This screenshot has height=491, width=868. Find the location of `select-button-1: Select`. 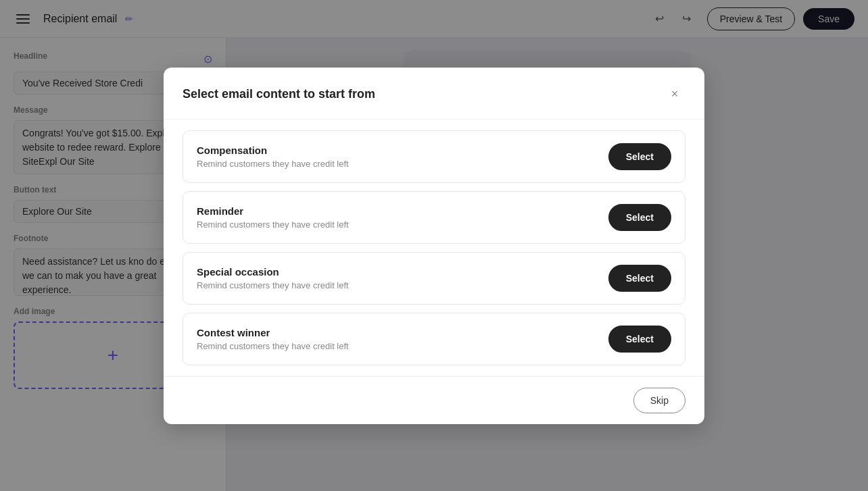

select-button-1: Select is located at coordinates (640, 217).